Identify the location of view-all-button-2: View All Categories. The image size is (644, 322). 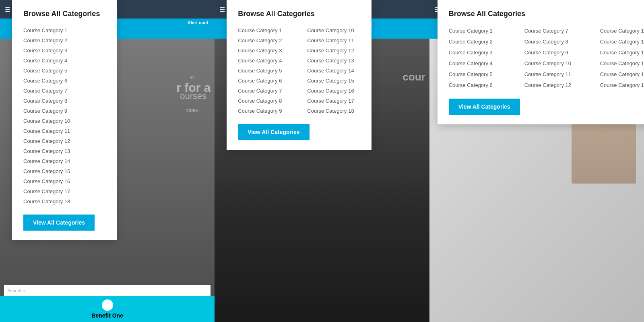
(274, 132).